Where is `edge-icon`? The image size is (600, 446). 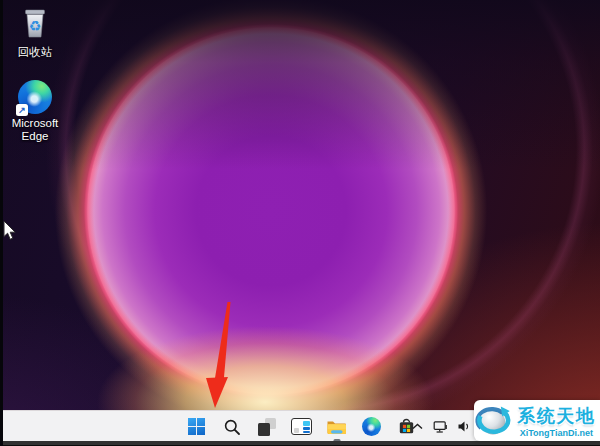
edge-icon is located at coordinates (372, 426).